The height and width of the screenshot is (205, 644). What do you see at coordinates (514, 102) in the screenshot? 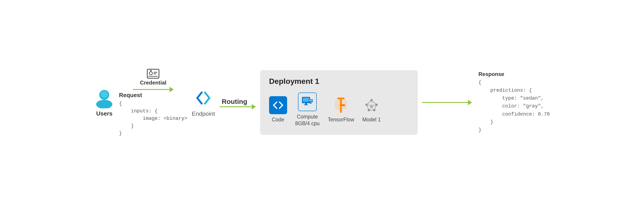
I see `response-section: Response { predictions: { type: "sedan",…` at bounding box center [514, 102].